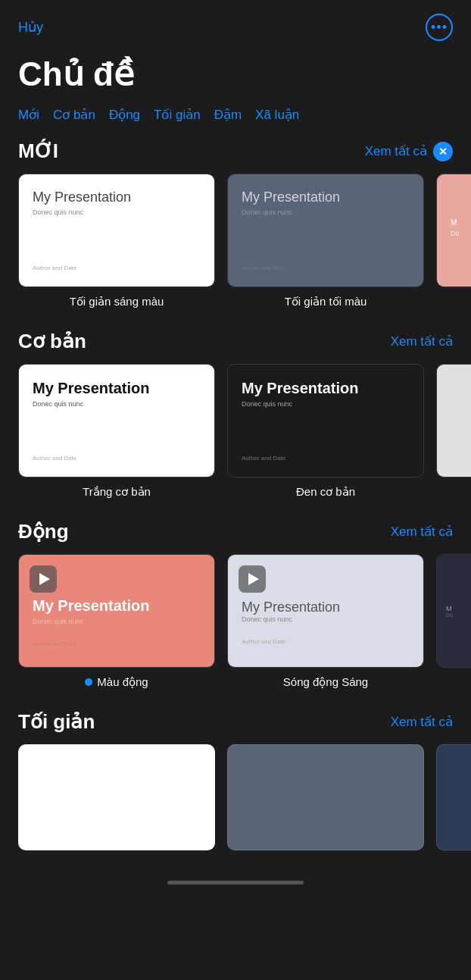  Describe the element at coordinates (117, 682) in the screenshot. I see `card-label-mau-dong: Màu động` at that location.